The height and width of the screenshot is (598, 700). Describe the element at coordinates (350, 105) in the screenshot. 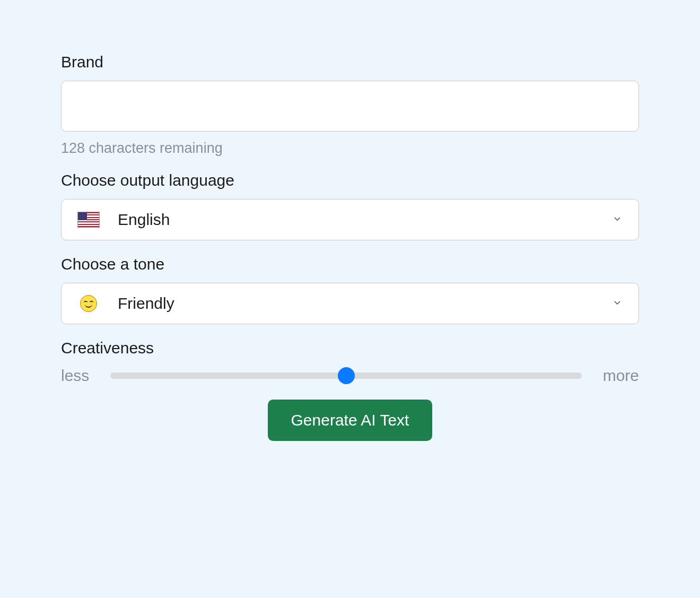

I see `brand-field-group: Brand 128 characters remaining` at that location.